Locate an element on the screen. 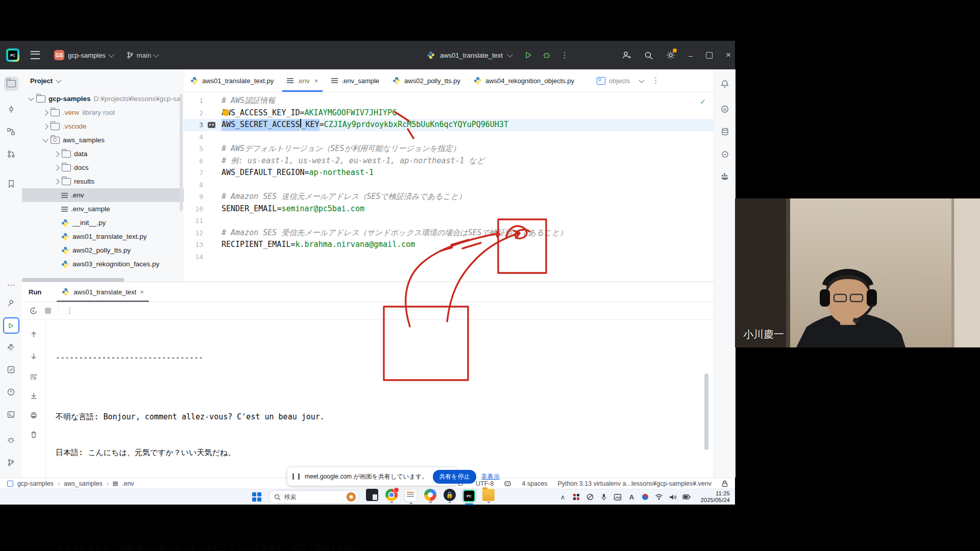 Image resolution: width=980 pixels, height=551 pixels. settings-gear-icon is located at coordinates (671, 55).